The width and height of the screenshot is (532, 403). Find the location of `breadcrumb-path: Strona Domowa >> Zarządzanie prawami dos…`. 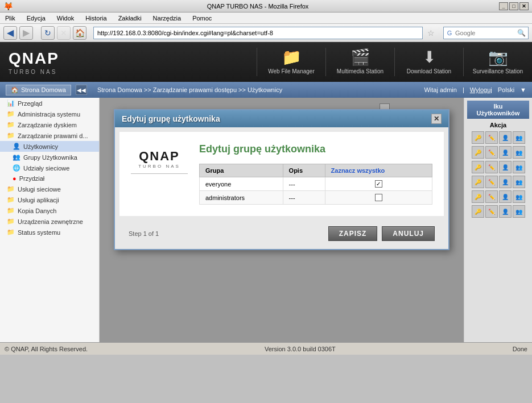

breadcrumb-path: Strona Domowa >> Zarządzanie prawami dos… is located at coordinates (190, 90).